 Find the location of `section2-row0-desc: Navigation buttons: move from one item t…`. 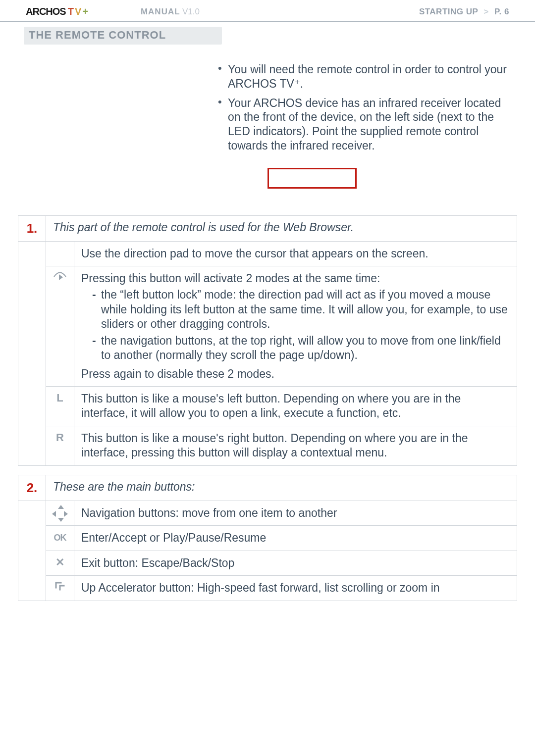

section2-row0-desc: Navigation buttons: move from one item t… is located at coordinates (296, 513).